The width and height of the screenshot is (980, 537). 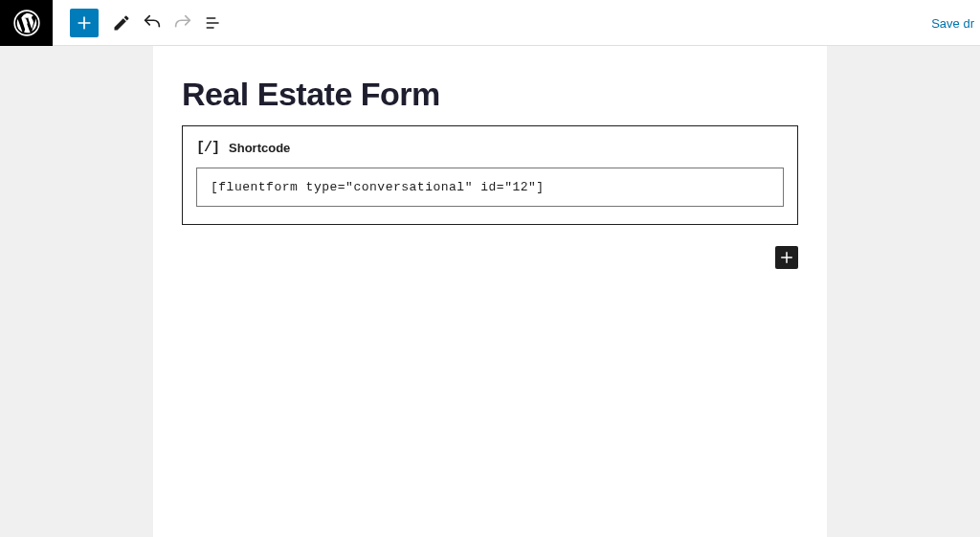 I want to click on wordpress-logo-button, so click(x=27, y=23).